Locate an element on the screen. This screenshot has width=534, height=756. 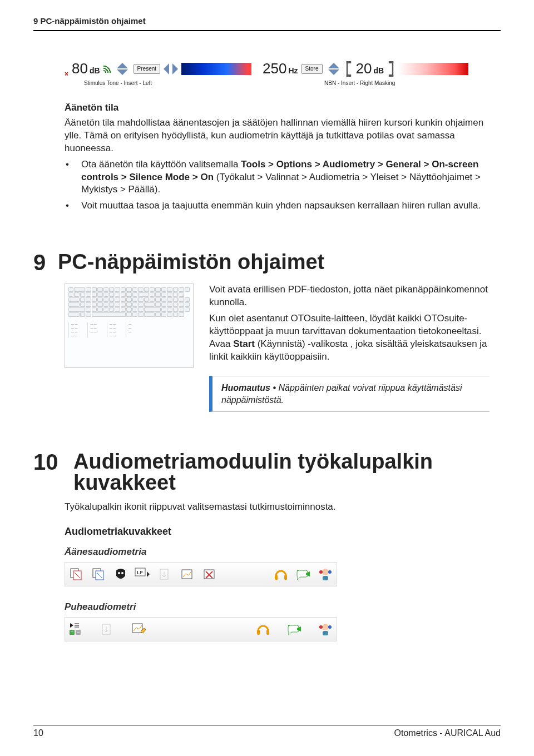
close-icon: × is located at coordinates (67, 74).